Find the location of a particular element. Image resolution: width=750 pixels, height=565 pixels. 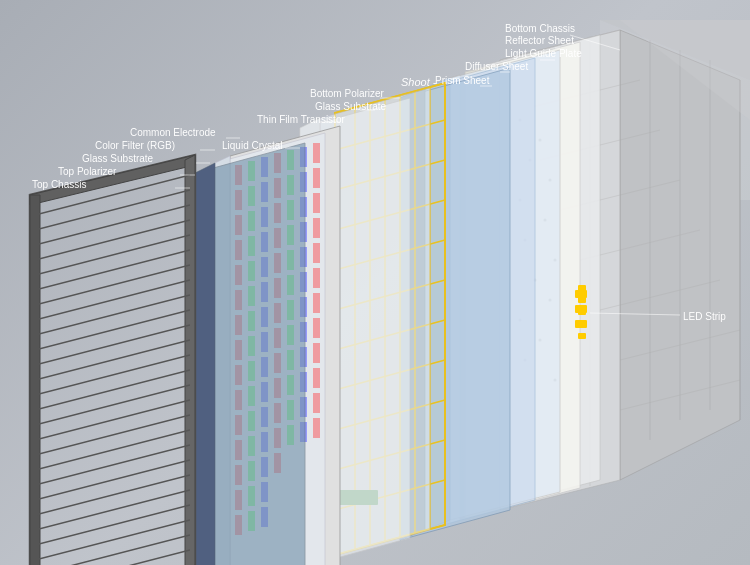

liquid-crystal-label: Liquid Crystal is located at coordinates (252, 146).